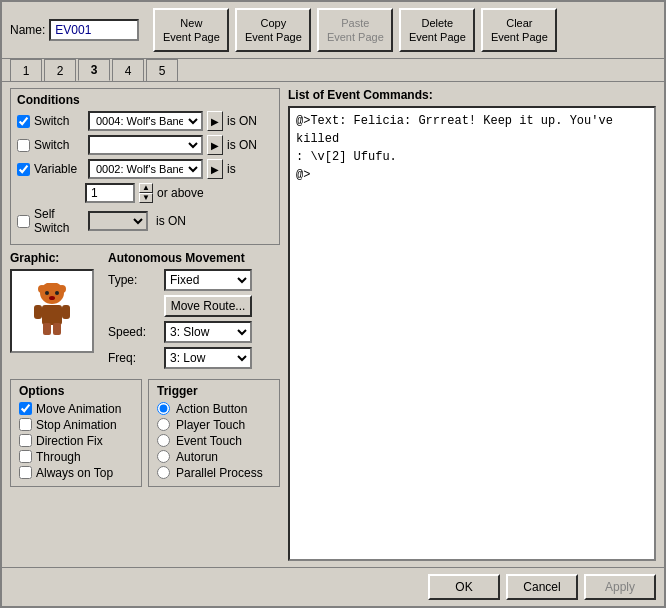 The image size is (666, 608). Describe the element at coordinates (55, 312) in the screenshot. I see `graphic-box: Graphic:` at that location.